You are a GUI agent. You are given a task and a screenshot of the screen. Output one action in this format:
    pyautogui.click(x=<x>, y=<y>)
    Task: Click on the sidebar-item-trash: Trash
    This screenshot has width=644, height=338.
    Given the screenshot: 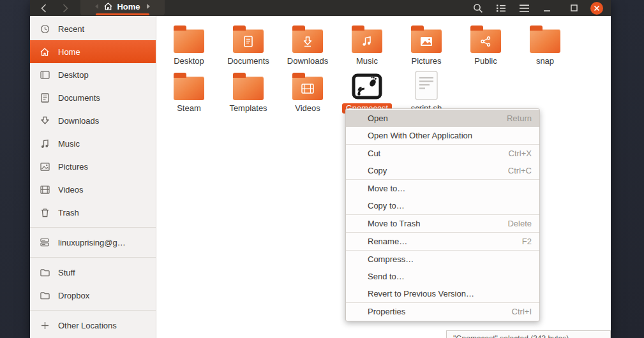 What is the action you would take?
    pyautogui.click(x=93, y=212)
    